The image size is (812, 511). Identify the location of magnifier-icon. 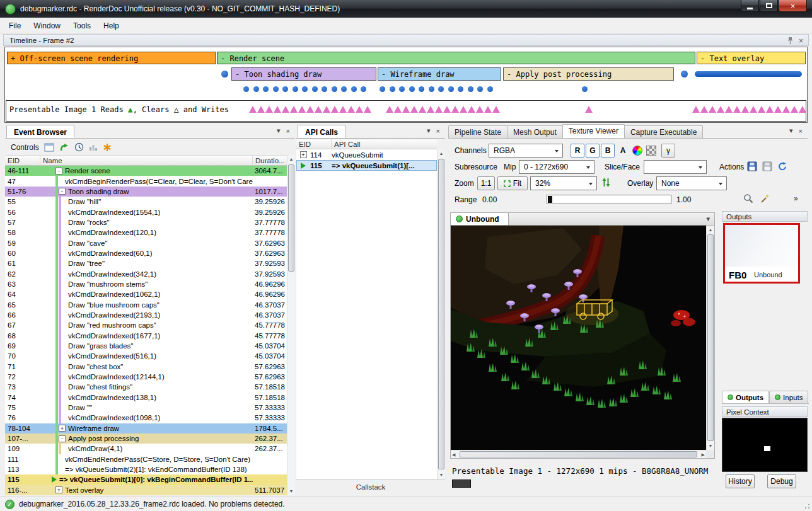
(749, 200).